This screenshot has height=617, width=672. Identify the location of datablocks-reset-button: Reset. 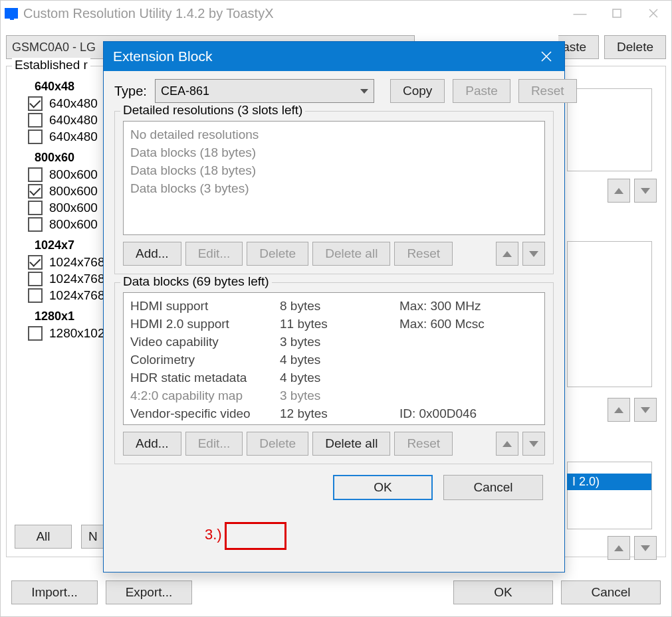
(423, 444).